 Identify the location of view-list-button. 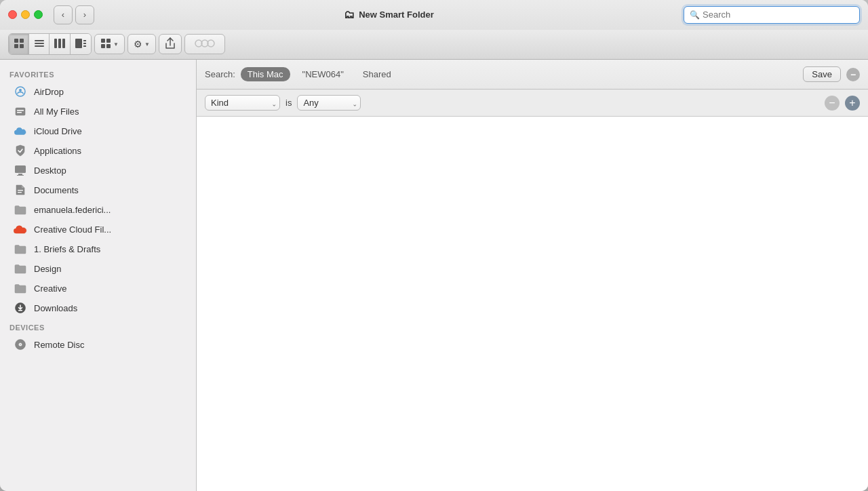
(39, 44).